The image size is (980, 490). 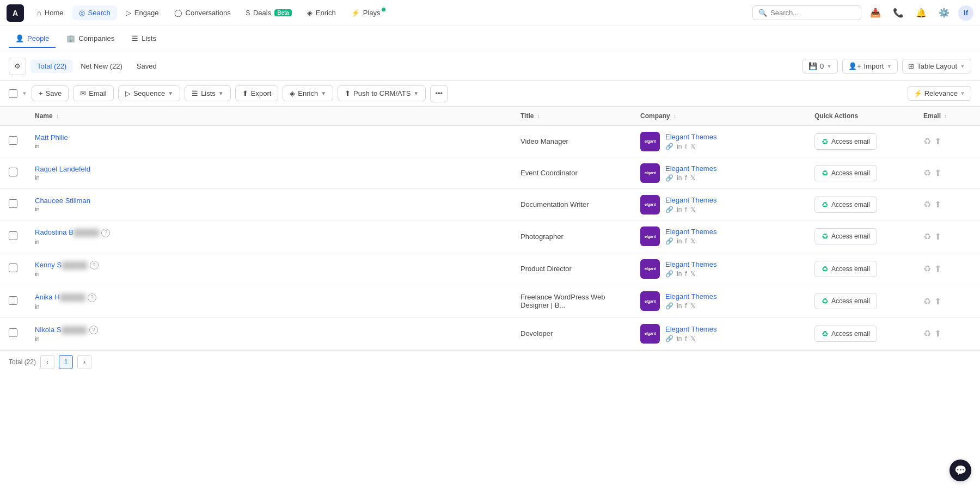 What do you see at coordinates (63, 209) in the screenshot?
I see `person-linkedin-2: in` at bounding box center [63, 209].